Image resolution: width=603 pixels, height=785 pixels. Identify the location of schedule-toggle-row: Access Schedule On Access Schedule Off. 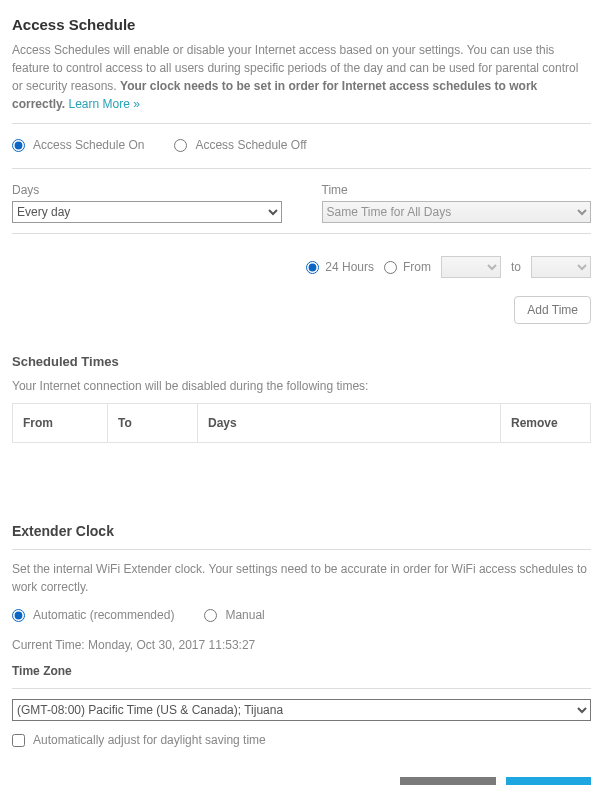
(302, 146).